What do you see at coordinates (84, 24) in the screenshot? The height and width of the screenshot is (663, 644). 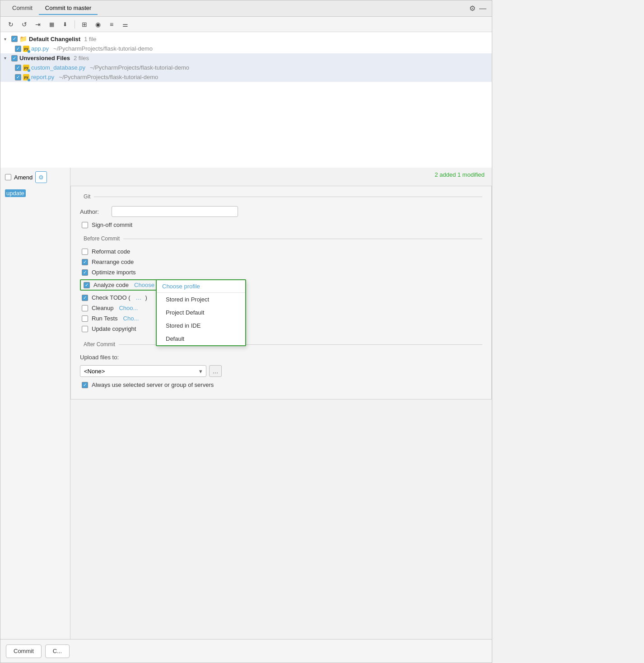 I see `layout-button: ⊞` at bounding box center [84, 24].